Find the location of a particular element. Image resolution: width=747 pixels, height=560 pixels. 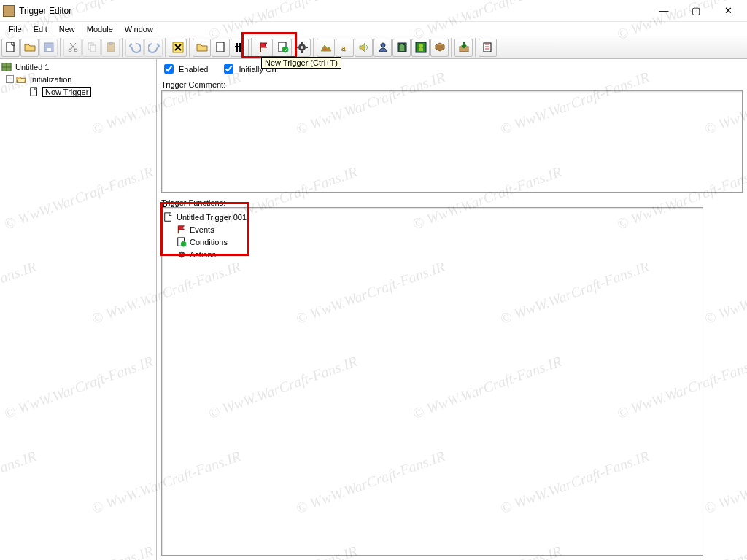

open-button is located at coordinates (29, 48).